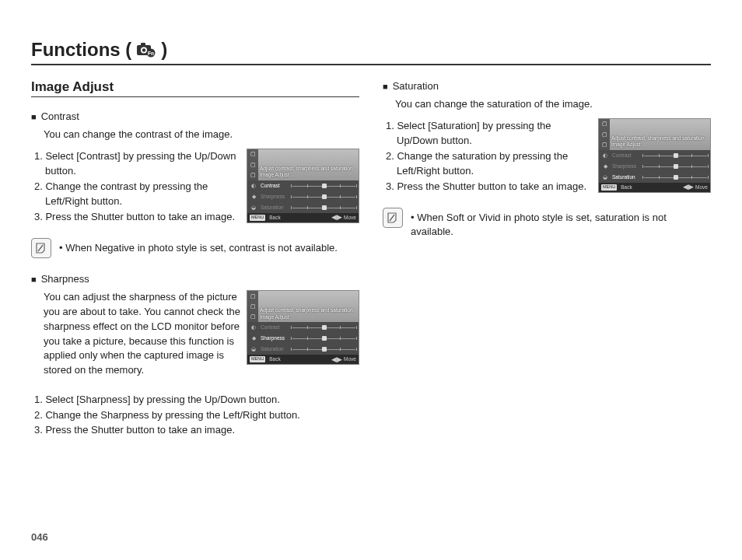  What do you see at coordinates (371, 52) in the screenshot?
I see `page-title: Functions ( Fn )` at bounding box center [371, 52].